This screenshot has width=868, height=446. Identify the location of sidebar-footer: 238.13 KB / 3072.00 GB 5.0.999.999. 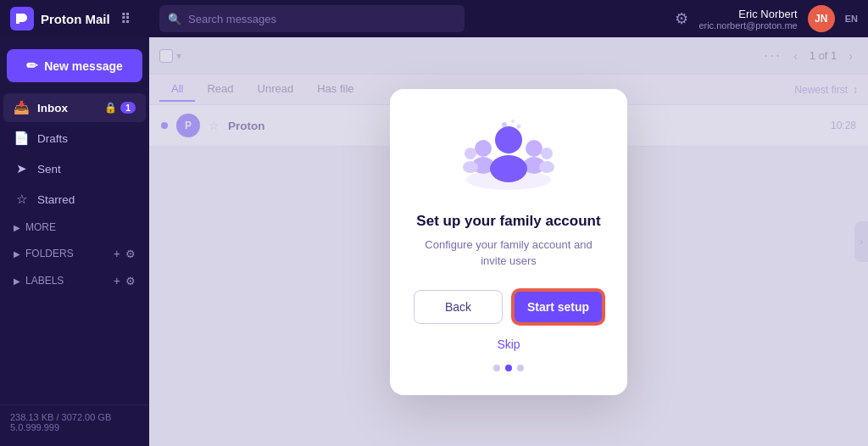
(75, 422).